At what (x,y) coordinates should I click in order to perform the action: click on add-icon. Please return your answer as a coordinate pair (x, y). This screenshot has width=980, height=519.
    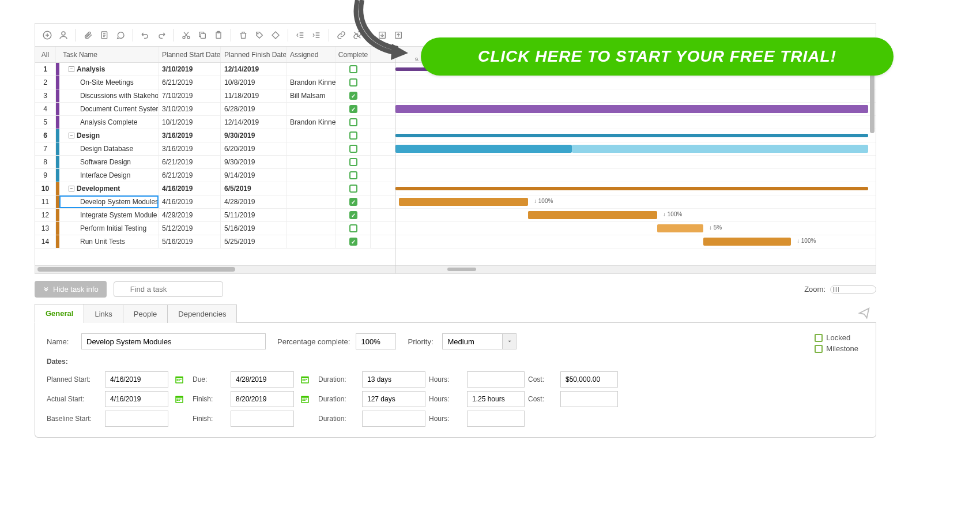
    Looking at the image, I should click on (47, 35).